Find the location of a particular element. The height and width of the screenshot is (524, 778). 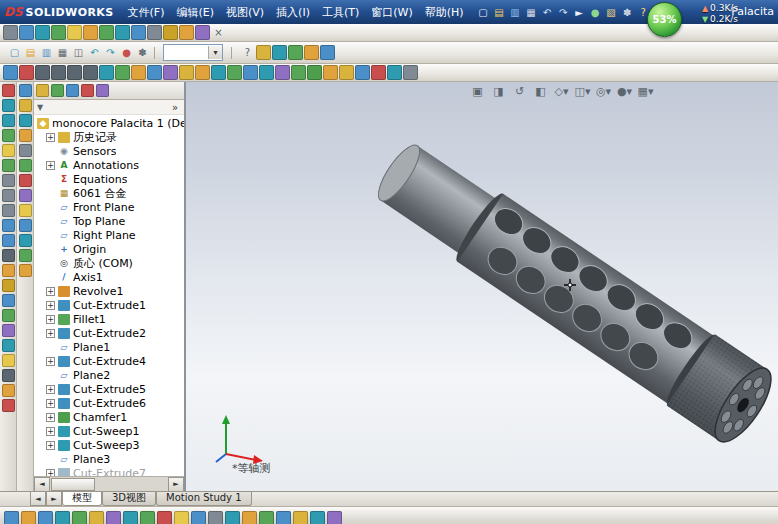

mass-properties-icon is located at coordinates (8, 300).